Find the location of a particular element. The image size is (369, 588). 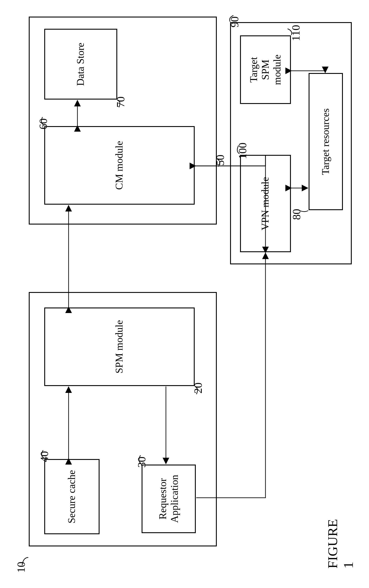

ref-60: 60 is located at coordinates (43, 124).